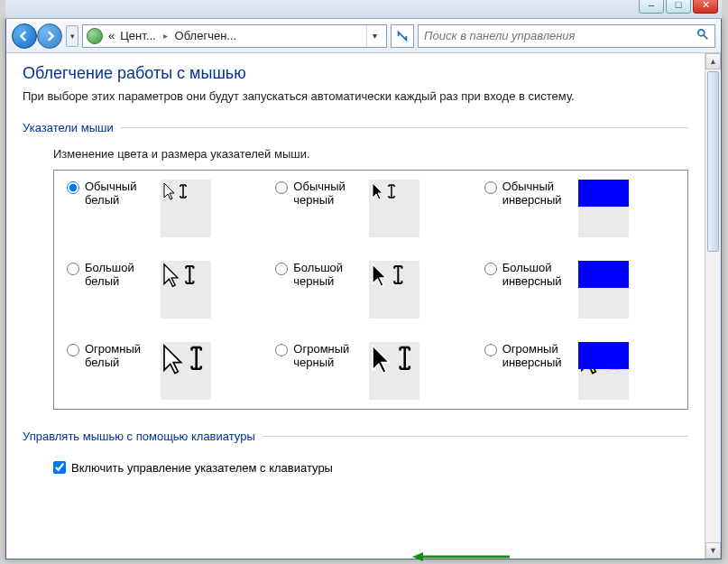  What do you see at coordinates (137, 36) in the screenshot?
I see `breadcrumb-item: Цент...` at bounding box center [137, 36].